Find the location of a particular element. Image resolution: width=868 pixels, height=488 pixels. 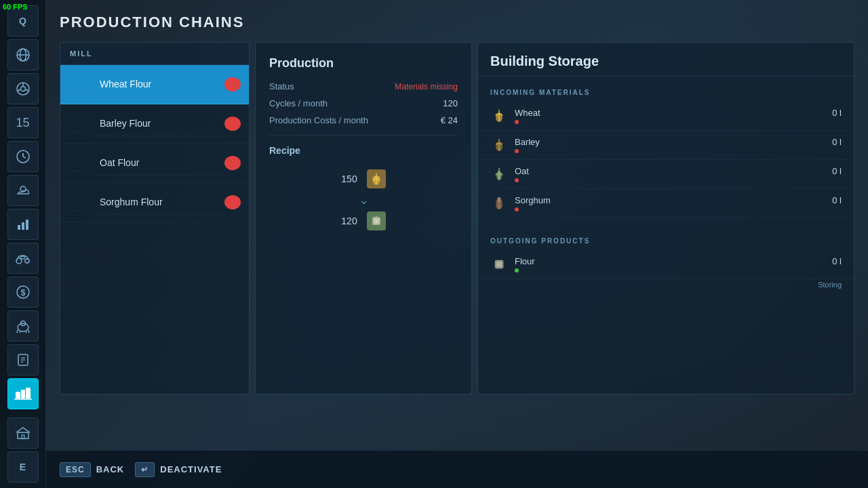

sidebar-btn-globe is located at coordinates (23, 55).